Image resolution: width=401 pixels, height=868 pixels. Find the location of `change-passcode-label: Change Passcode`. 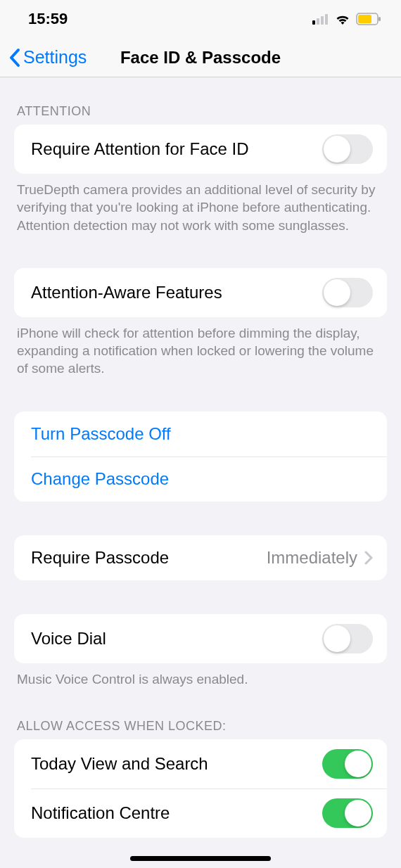

change-passcode-label: Change Passcode is located at coordinates (100, 479).